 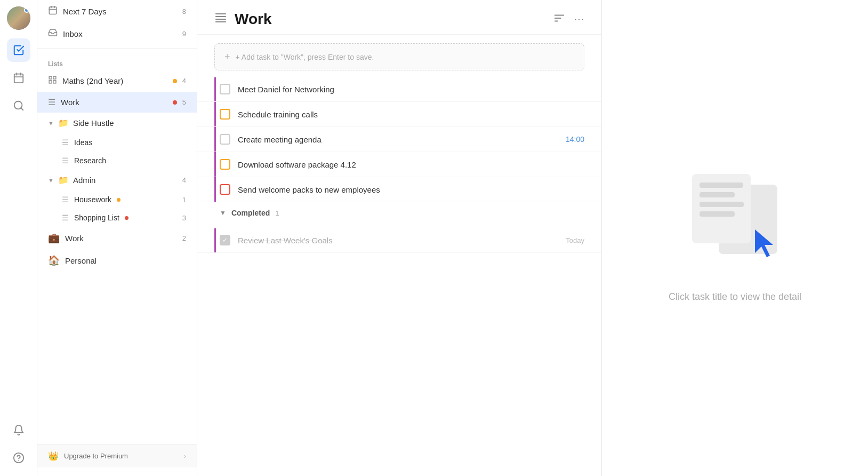 What do you see at coordinates (399, 212) in the screenshot?
I see `completed-section-header: ▼ Completed 1` at bounding box center [399, 212].